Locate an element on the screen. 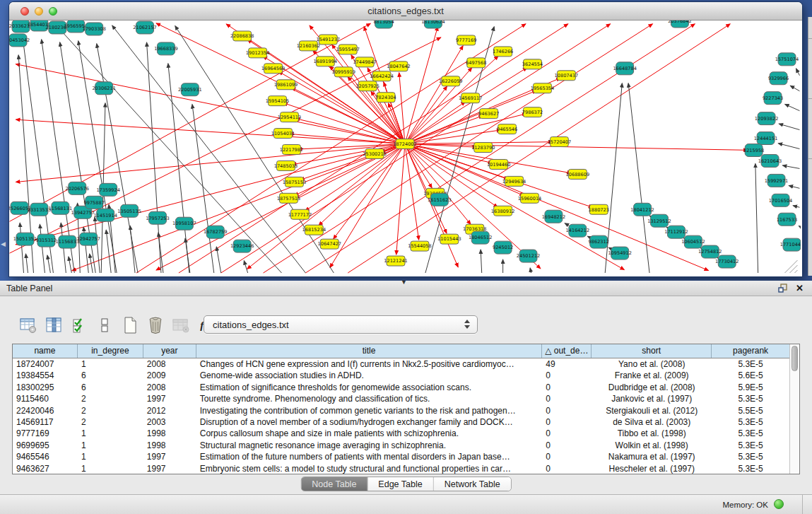 Image resolution: width=812 pixels, height=514 pixels. graph-node: 10807437 is located at coordinates (567, 76).